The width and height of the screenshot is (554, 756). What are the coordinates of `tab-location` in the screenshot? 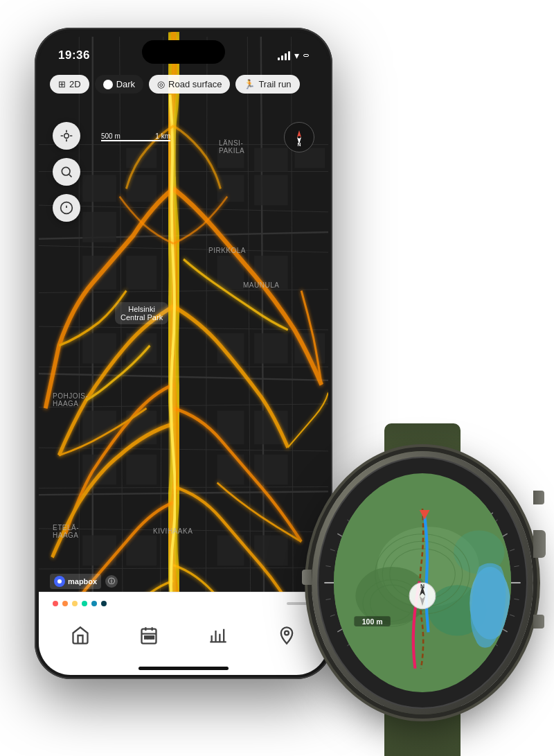 It's located at (287, 635).